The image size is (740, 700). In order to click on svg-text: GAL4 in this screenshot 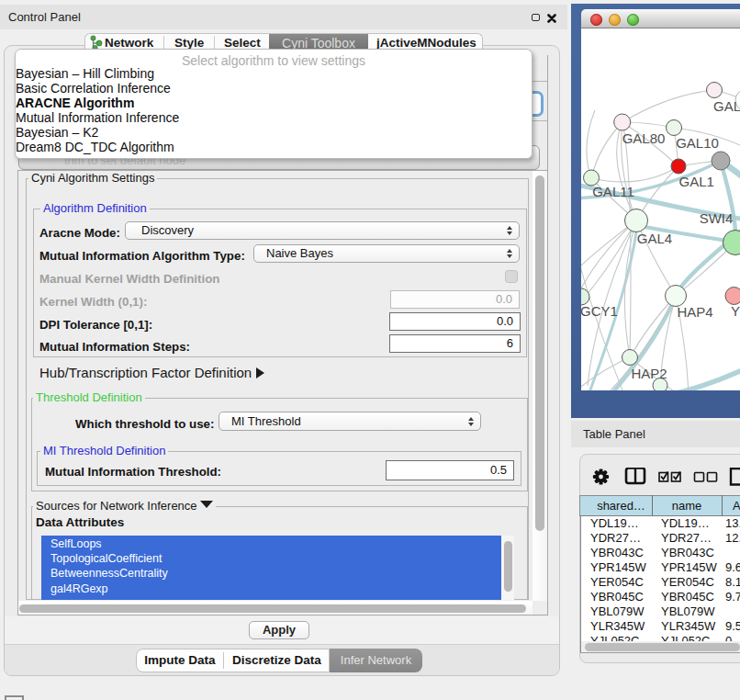, I will do `click(655, 239)`.